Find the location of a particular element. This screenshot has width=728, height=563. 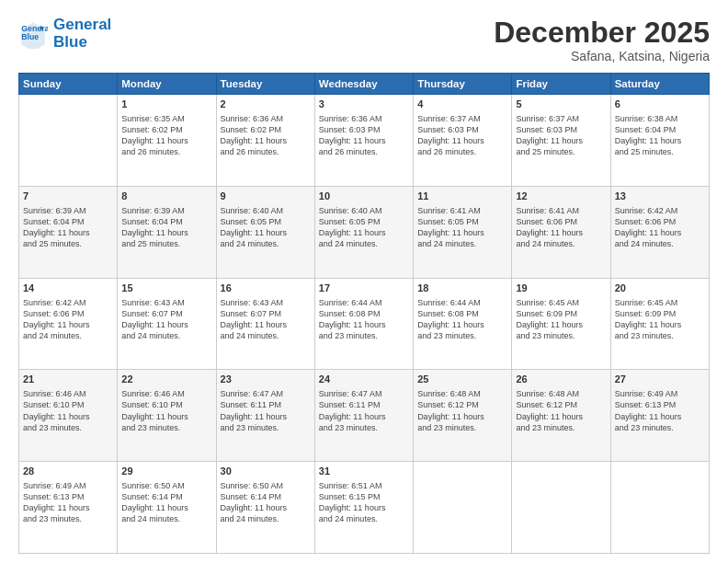

day-number: 5 is located at coordinates (561, 105).